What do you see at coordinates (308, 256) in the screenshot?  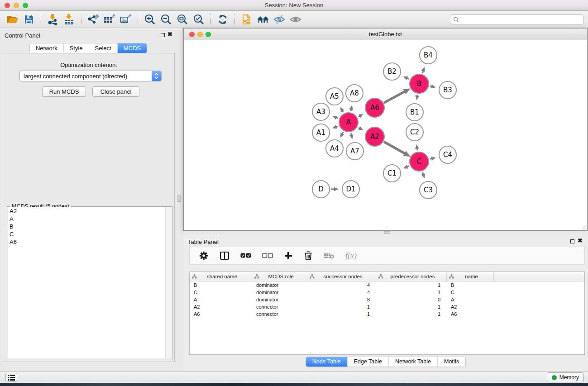 I see `delete-column-trash-icon` at bounding box center [308, 256].